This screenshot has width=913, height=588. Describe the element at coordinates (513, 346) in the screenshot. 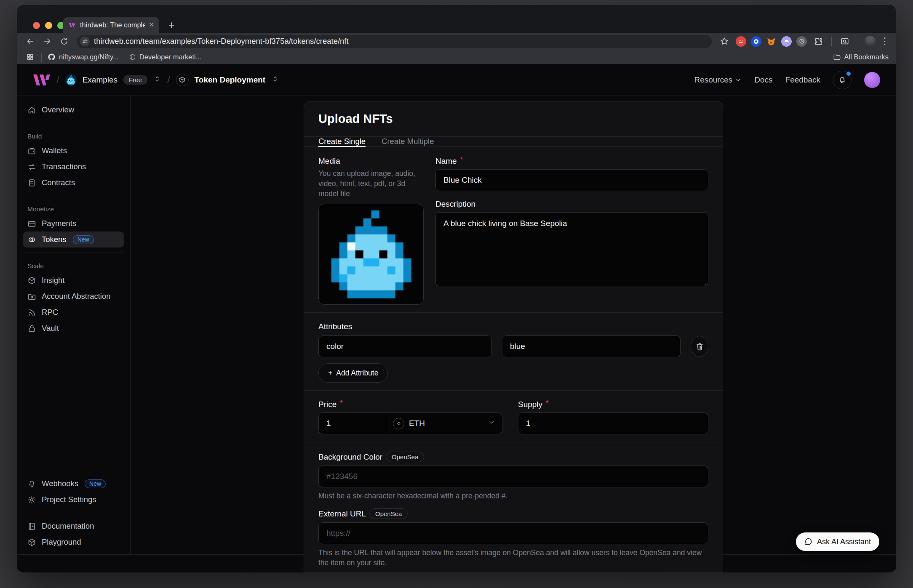

I see `attribute-row` at that location.